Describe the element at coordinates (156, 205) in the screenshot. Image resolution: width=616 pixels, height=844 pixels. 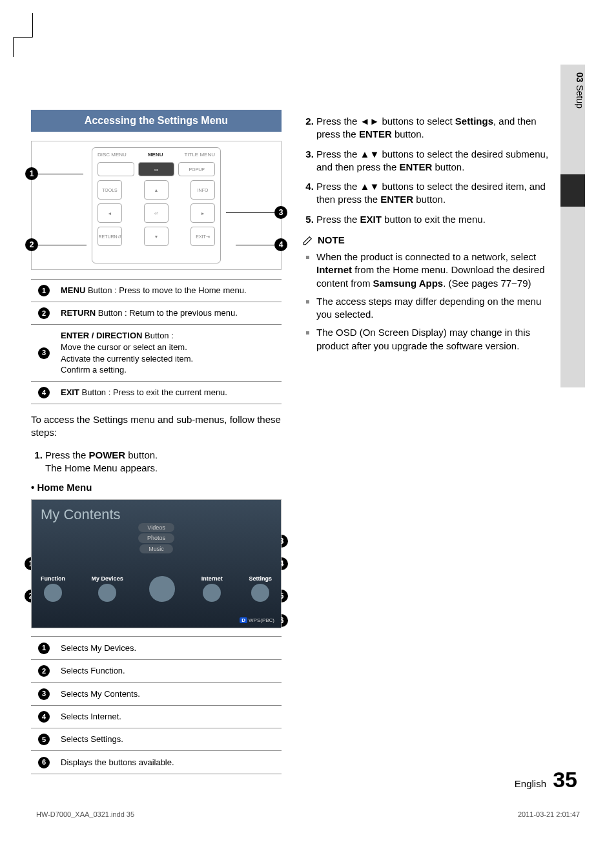
I see `remote-figure: 1 2 3 4 DISC MENU MENU TITLE MENU ▭` at that location.